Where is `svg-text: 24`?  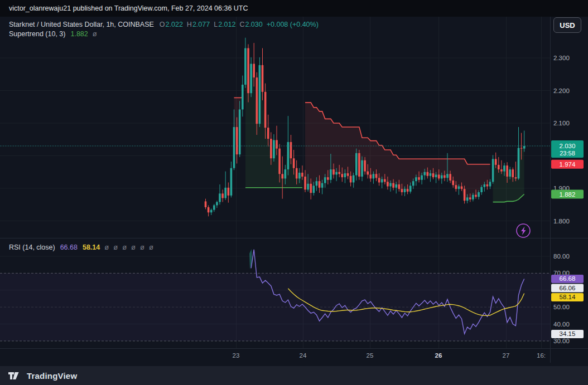
svg-text: 24 is located at coordinates (303, 355).